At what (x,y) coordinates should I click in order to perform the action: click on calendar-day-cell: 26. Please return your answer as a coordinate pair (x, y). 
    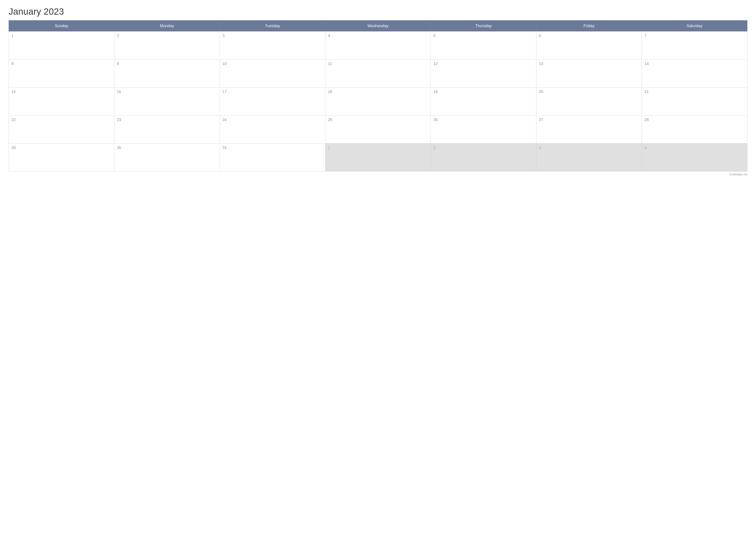
    Looking at the image, I should click on (483, 130).